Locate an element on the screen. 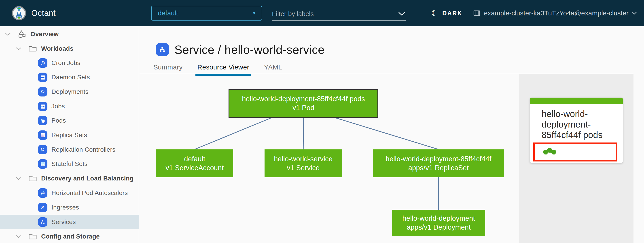  sidebar-item-replica-sets: ▧ Replica Sets is located at coordinates (70, 135).